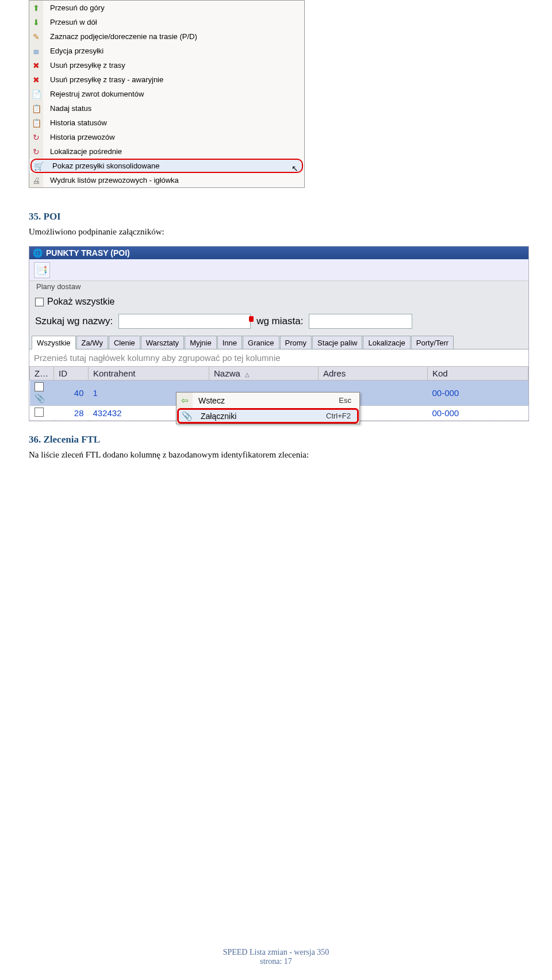 The height and width of the screenshot is (980, 552). Describe the element at coordinates (296, 343) in the screenshot. I see `tab-promy: Promy` at that location.